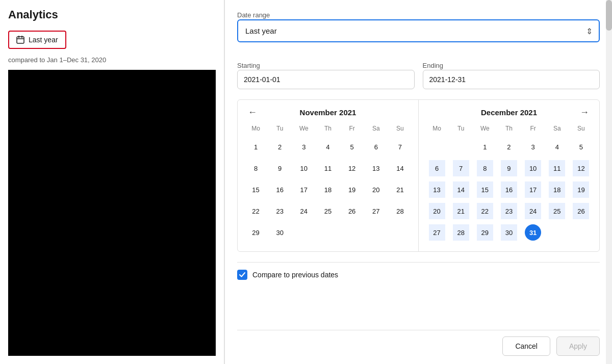  Describe the element at coordinates (437, 232) in the screenshot. I see `day-dec-27: 27` at that location.